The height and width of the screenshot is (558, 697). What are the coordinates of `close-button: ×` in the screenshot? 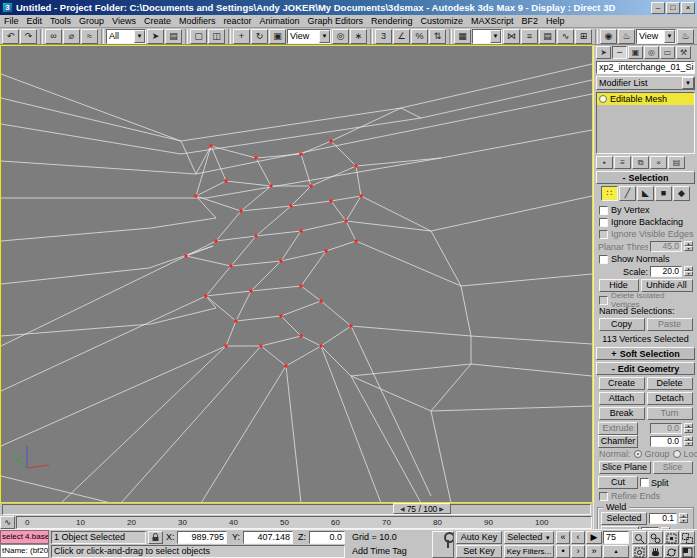 It's located at (688, 8).